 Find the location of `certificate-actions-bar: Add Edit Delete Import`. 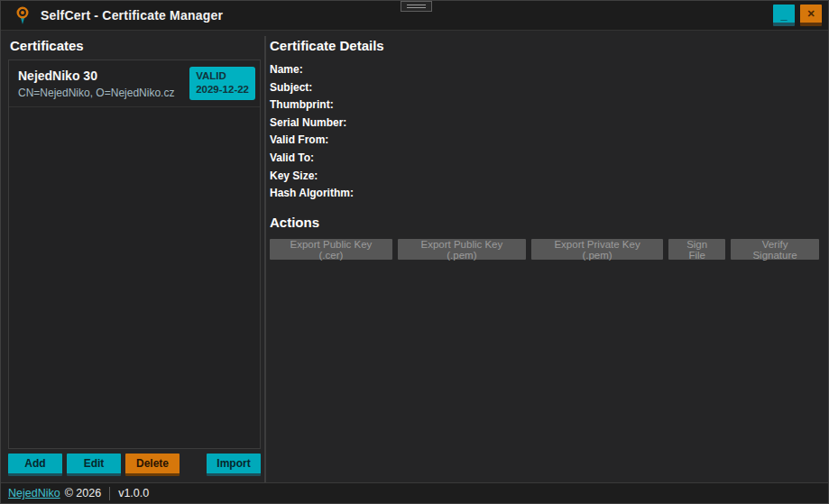

certificate-actions-bar: Add Edit Delete Import is located at coordinates (134, 465).